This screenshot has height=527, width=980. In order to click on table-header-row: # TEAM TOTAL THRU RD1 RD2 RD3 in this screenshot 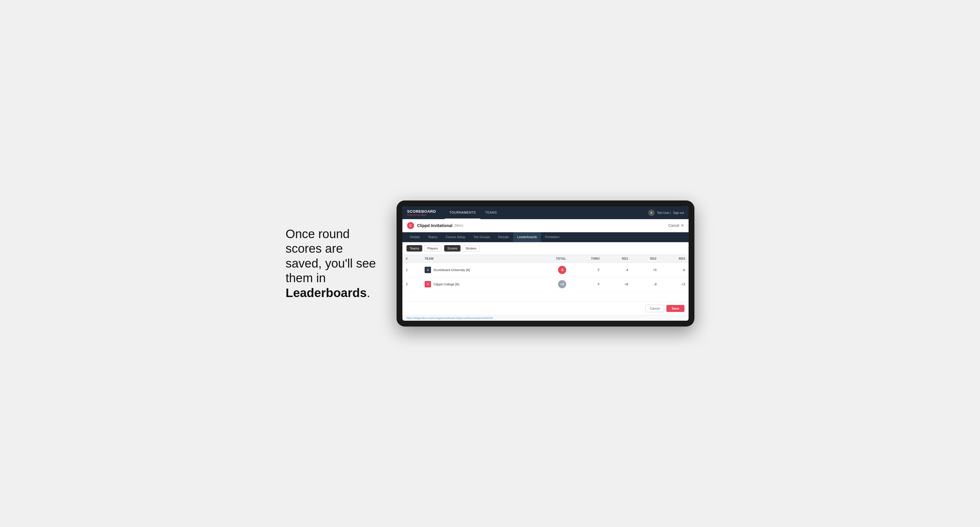, I will do `click(546, 259)`.